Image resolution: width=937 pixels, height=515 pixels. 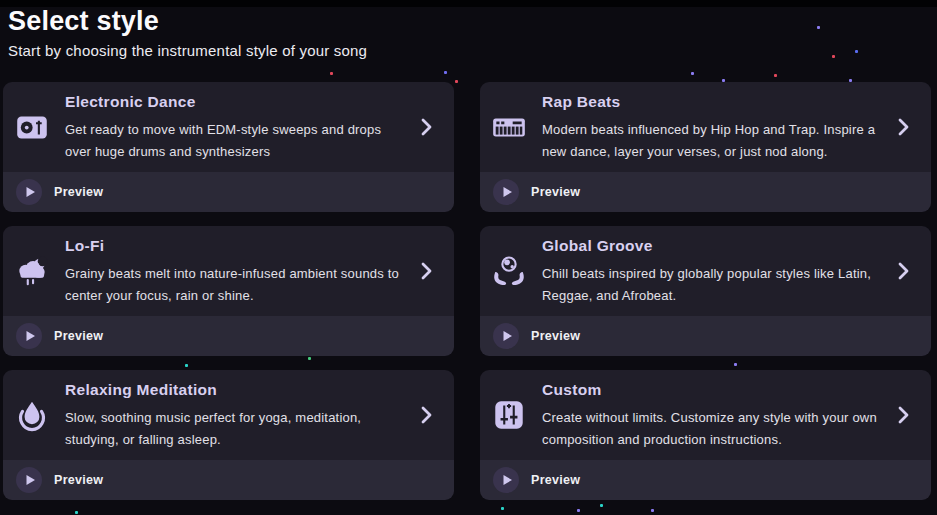 What do you see at coordinates (238, 415) in the screenshot?
I see `card-text: Relaxing Meditation Slow, soothing music…` at bounding box center [238, 415].